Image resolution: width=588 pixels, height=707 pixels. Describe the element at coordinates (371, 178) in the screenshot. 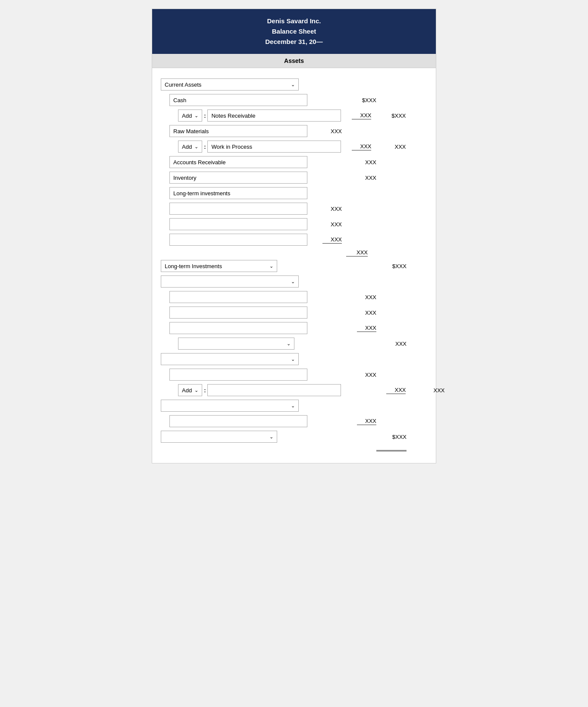

I see `inventory-value: XXX` at that location.